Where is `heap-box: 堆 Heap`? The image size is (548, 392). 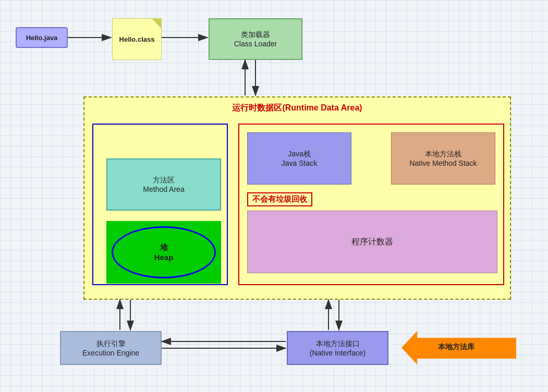
heap-box: 堆 Heap is located at coordinates (164, 252).